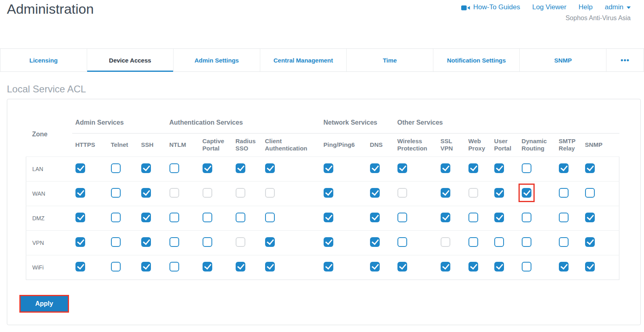 The height and width of the screenshot is (332, 644). I want to click on lan-ping-ping6-checkbox, so click(328, 168).